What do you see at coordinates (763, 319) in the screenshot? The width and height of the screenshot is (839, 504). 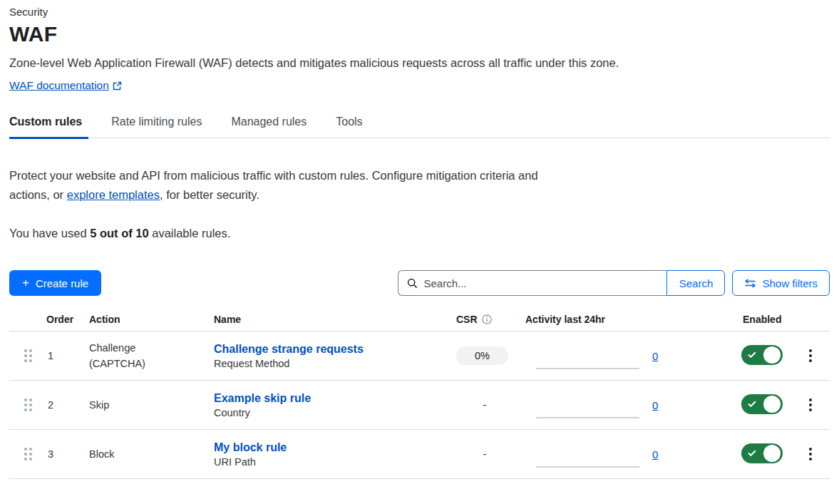 I see `header-enabled: Enabled` at bounding box center [763, 319].